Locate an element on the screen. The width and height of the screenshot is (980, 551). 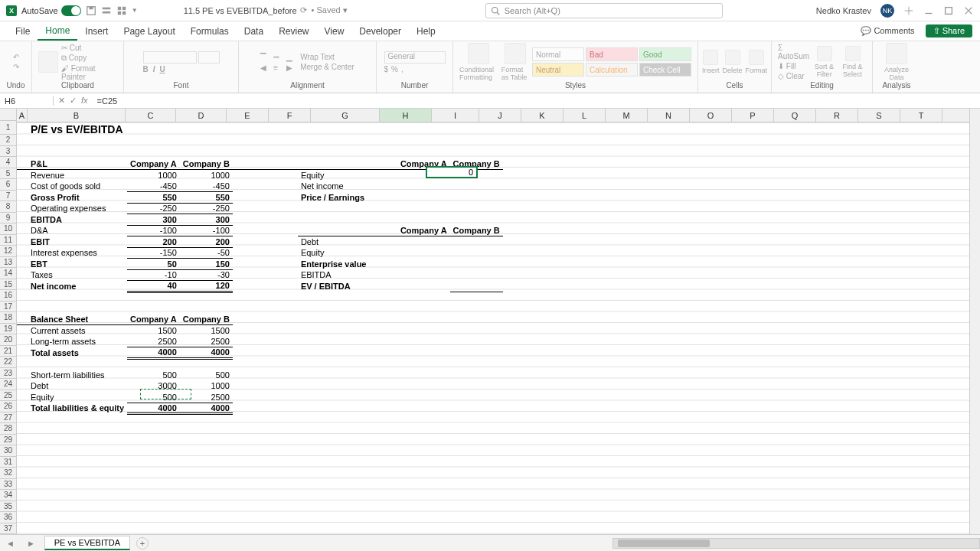
row-header-24: 24 is located at coordinates (8, 384).